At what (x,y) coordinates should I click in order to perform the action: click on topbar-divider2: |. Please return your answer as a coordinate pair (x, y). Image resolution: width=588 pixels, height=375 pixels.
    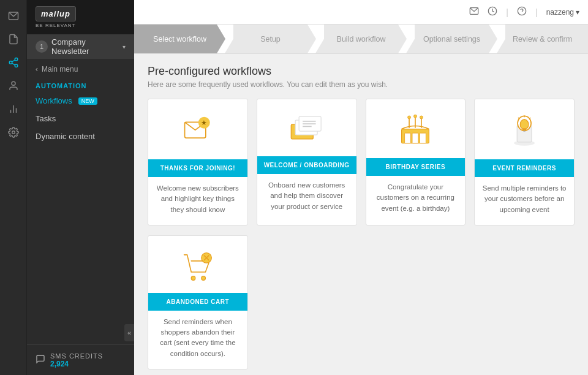
    Looking at the image, I should click on (537, 12).